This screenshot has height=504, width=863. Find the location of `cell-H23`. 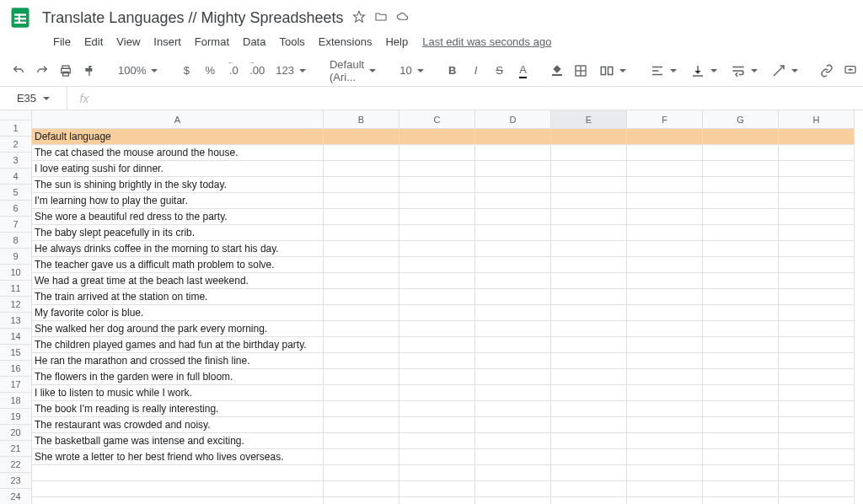

cell-H23 is located at coordinates (817, 489).